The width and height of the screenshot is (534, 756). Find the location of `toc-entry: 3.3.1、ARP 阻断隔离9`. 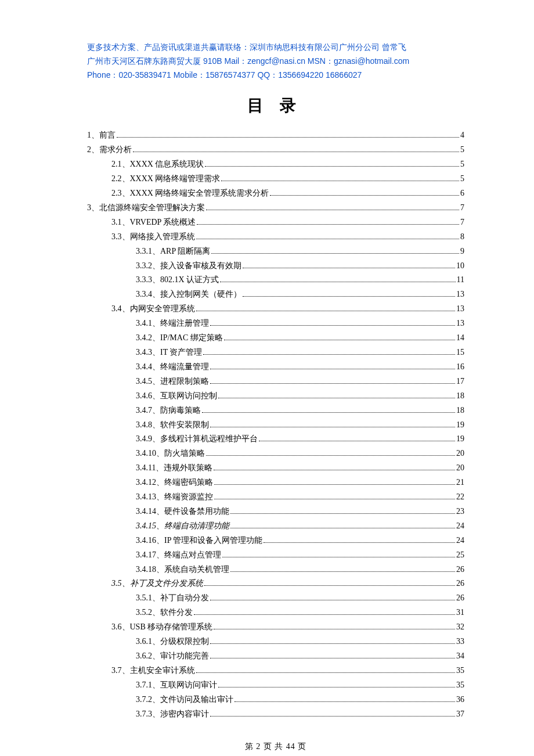

toc-entry: 3.3.1、ARP 阻断隔离9 is located at coordinates (276, 252).